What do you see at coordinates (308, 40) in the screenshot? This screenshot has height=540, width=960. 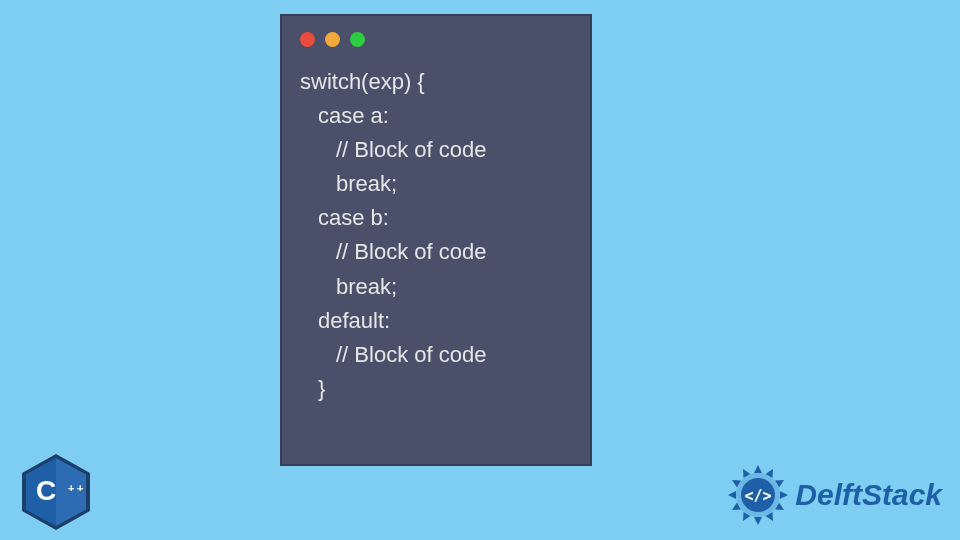 I see `close-dot-icon` at bounding box center [308, 40].